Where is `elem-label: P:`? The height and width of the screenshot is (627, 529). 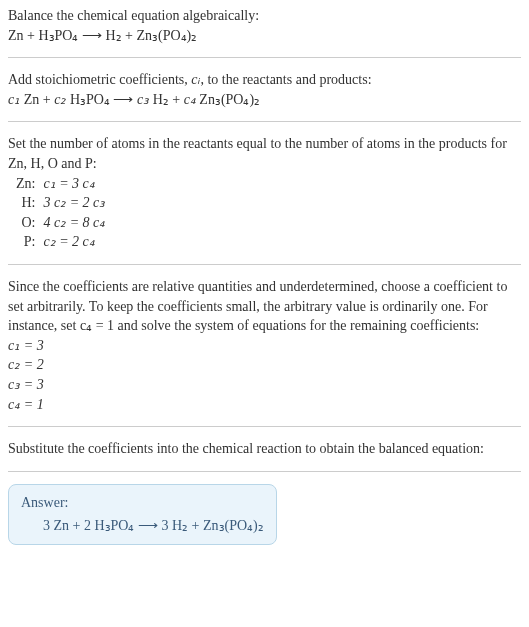 elem-label: P: is located at coordinates (26, 242).